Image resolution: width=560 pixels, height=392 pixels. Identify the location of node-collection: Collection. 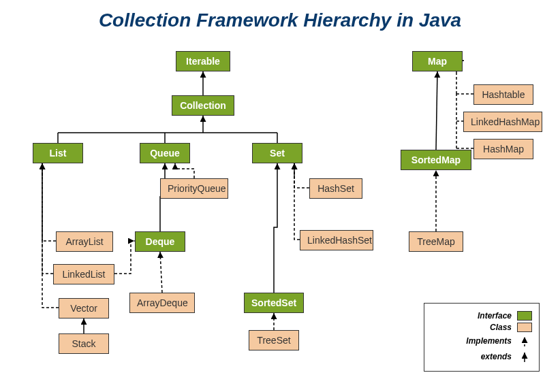
(203, 105).